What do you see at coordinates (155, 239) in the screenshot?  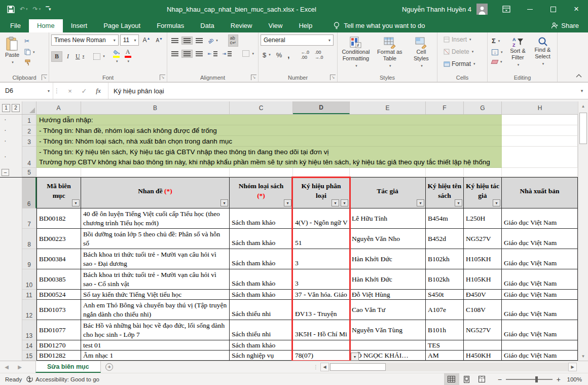 I see `cell: Bồi dưỡng toán lớp 5 theo chủ đề: Phân s…` at bounding box center [155, 239].